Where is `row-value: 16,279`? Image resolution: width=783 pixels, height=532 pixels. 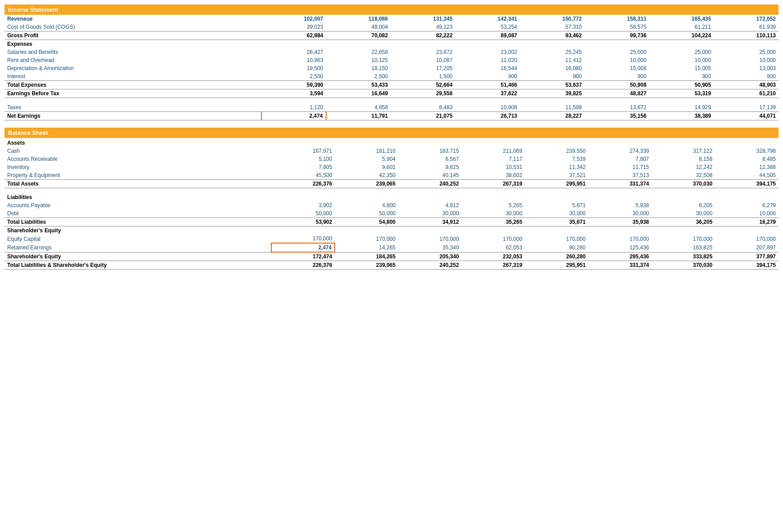 row-value: 16,279 is located at coordinates (747, 222).